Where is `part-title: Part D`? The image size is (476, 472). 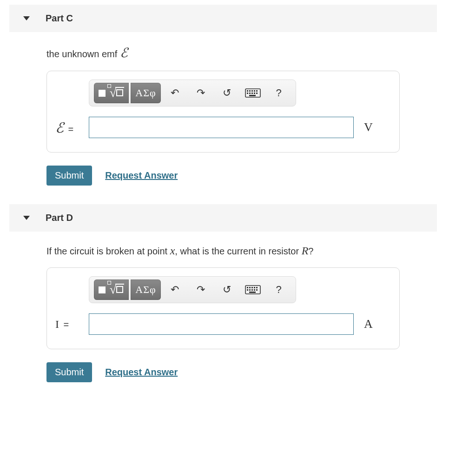
part-title: Part D is located at coordinates (60, 218).